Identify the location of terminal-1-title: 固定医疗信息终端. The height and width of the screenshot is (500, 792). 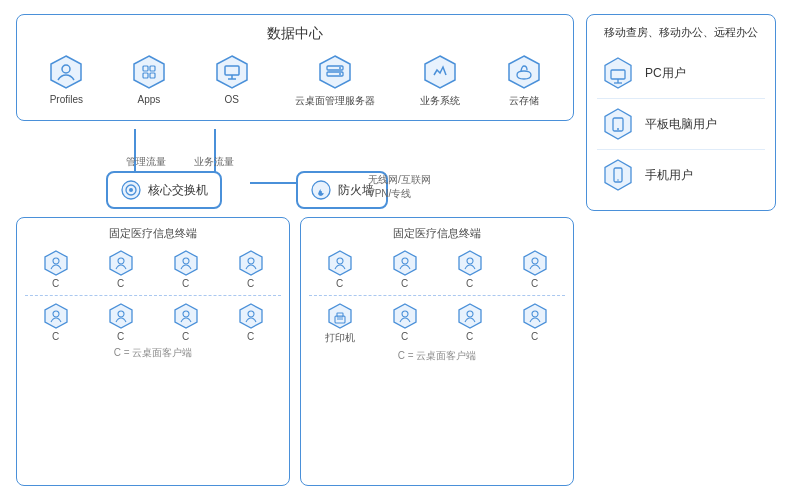
(153, 234).